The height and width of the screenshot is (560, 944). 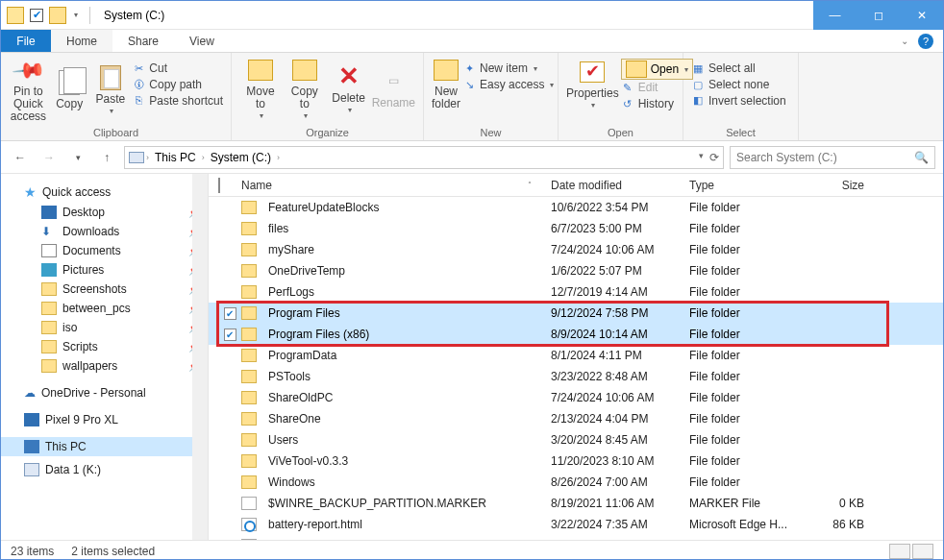 What do you see at coordinates (240, 158) in the screenshot?
I see `crumb-drive: System (C:)` at bounding box center [240, 158].